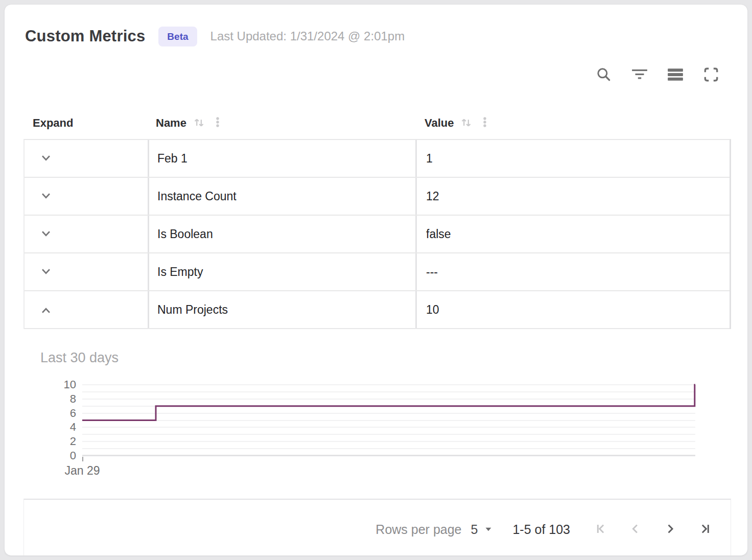 Image resolution: width=752 pixels, height=560 pixels. I want to click on pagination-nav, so click(653, 530).